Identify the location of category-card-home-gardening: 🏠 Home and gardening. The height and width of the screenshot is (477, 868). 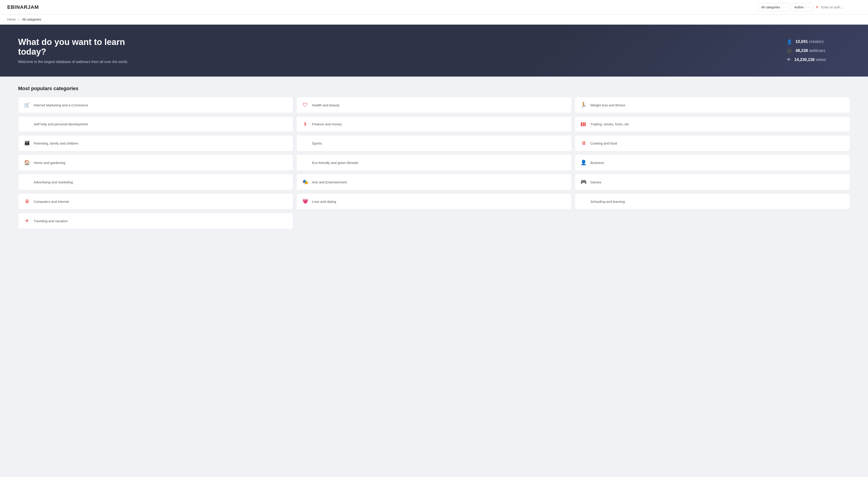
(156, 163).